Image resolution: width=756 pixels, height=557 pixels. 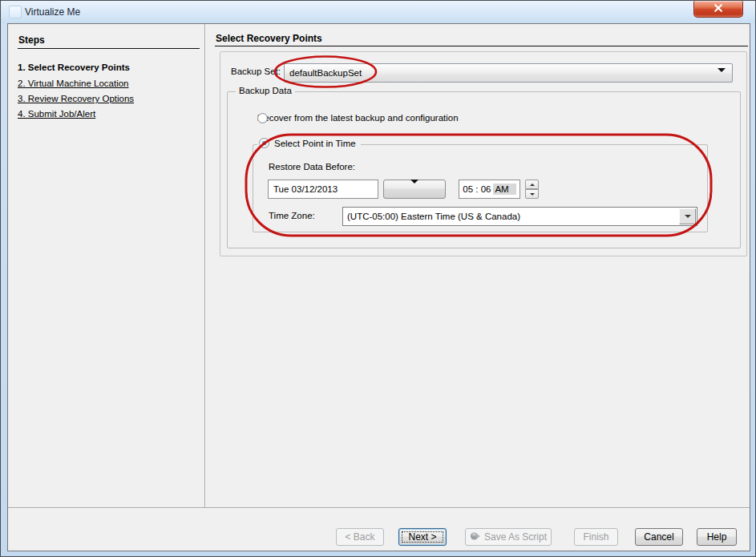 I want to click on save-as-script-button: Save As Script, so click(x=508, y=537).